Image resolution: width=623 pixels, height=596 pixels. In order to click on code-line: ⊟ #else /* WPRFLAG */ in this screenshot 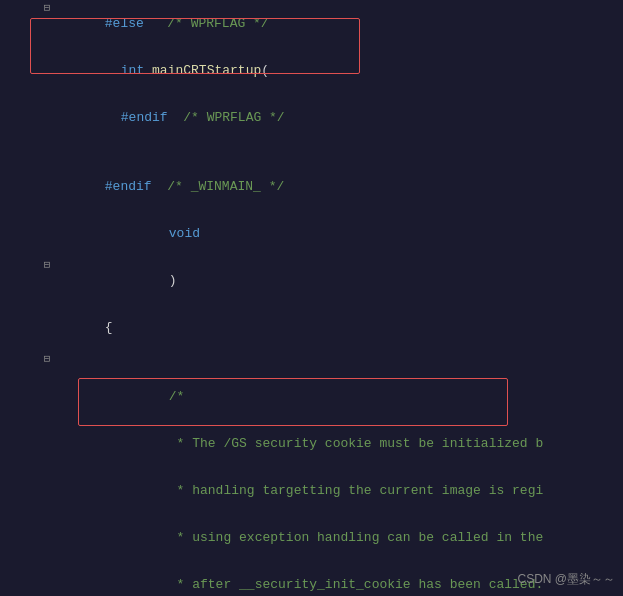, I will do `click(312, 24)`.